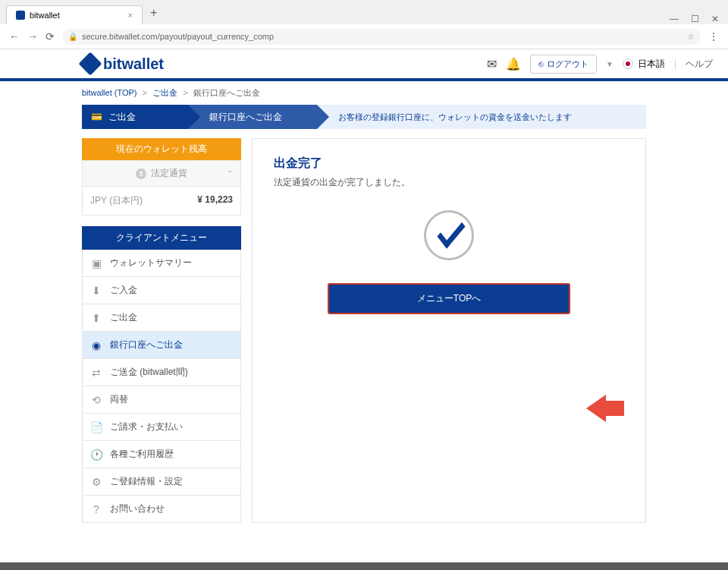  What do you see at coordinates (381, 36) in the screenshot?
I see `url-field: 🔒 secure.bitwallet.com/payout/payout_cur…` at bounding box center [381, 36].